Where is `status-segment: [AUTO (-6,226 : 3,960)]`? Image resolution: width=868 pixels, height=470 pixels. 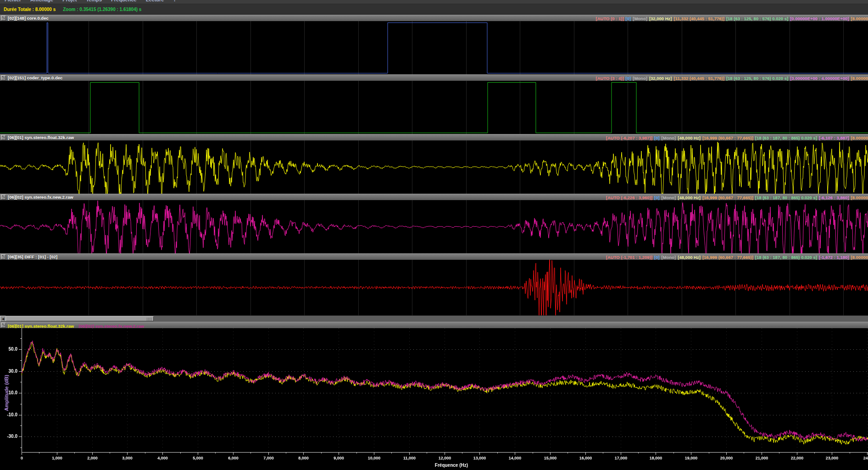 status-segment: [AUTO (-6,226 : 3,960)] is located at coordinates (629, 197).